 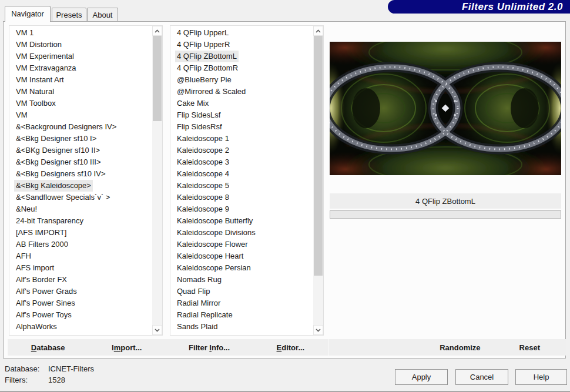 What do you see at coordinates (81, 315) in the screenshot?
I see `list-item: Alf's Power Toys` at bounding box center [81, 315].